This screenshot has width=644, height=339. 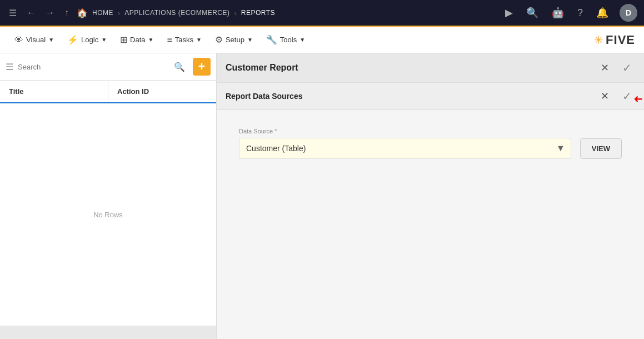 What do you see at coordinates (108, 332) in the screenshot?
I see `left-panel-footer` at bounding box center [108, 332].